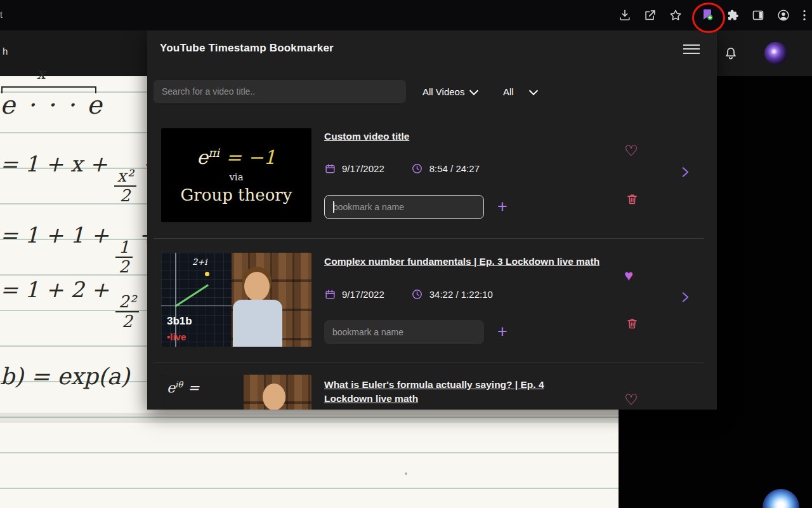 This screenshot has width=812, height=508. I want to click on video-title-link: Custom video title, so click(462, 137).